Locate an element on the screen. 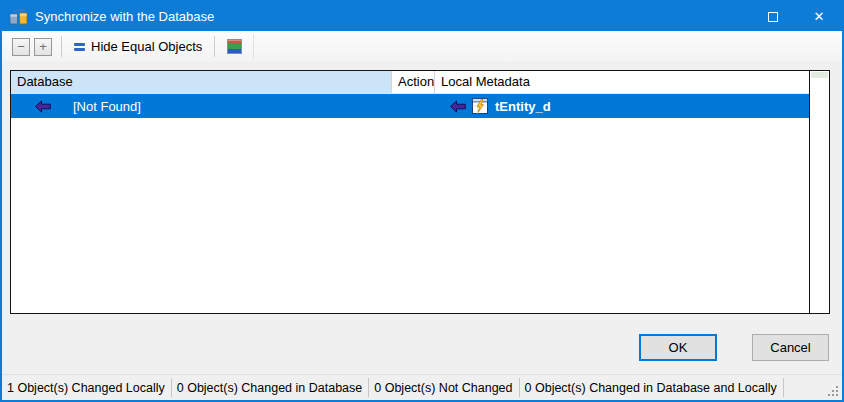 The image size is (844, 402). statusbar: 1 Object(s) Changed Locally 0 Object(s) … is located at coordinates (422, 387).